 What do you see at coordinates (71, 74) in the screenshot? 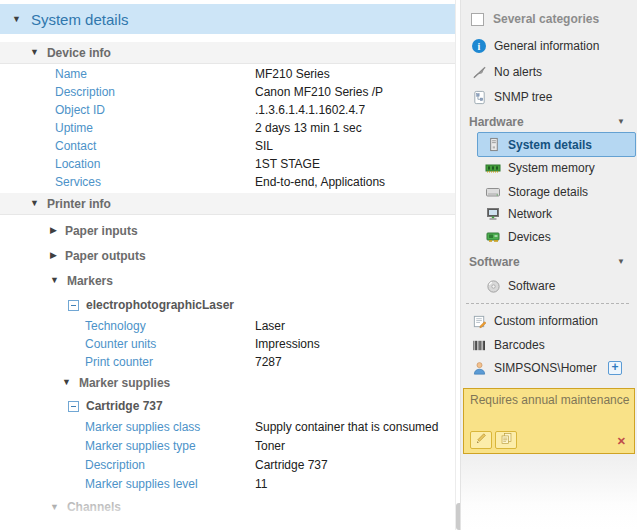
I see `property-label: Name` at bounding box center [71, 74].